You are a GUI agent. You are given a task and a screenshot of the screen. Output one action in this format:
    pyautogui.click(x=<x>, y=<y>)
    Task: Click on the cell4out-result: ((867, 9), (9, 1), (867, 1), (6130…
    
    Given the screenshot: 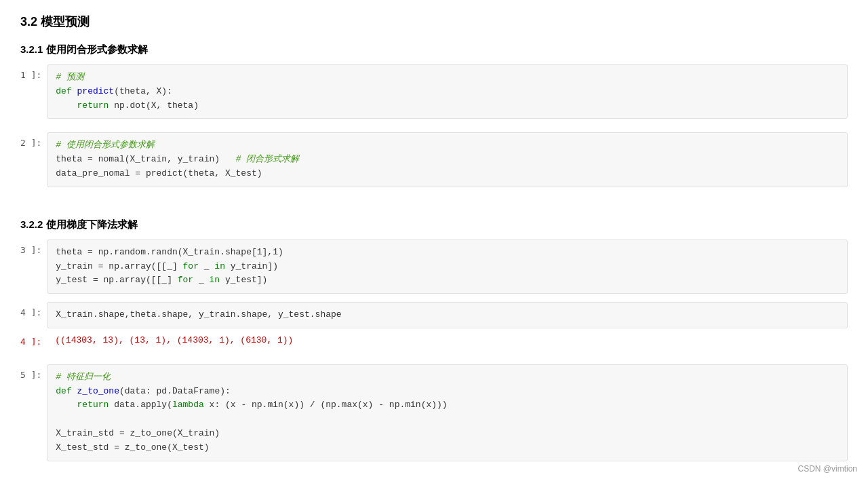 What is the action you would take?
    pyautogui.click(x=448, y=341)
    